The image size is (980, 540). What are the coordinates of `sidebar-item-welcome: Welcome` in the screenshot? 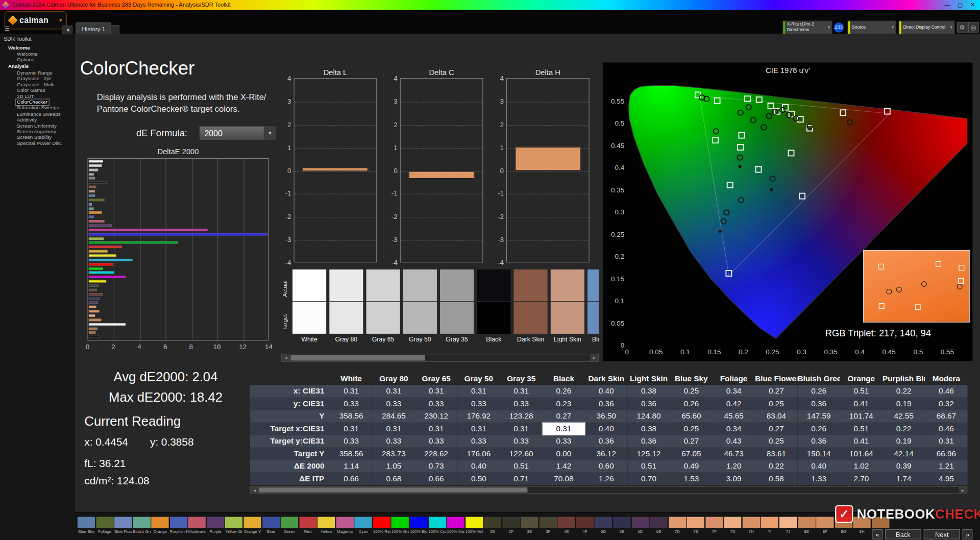 It's located at (38, 54).